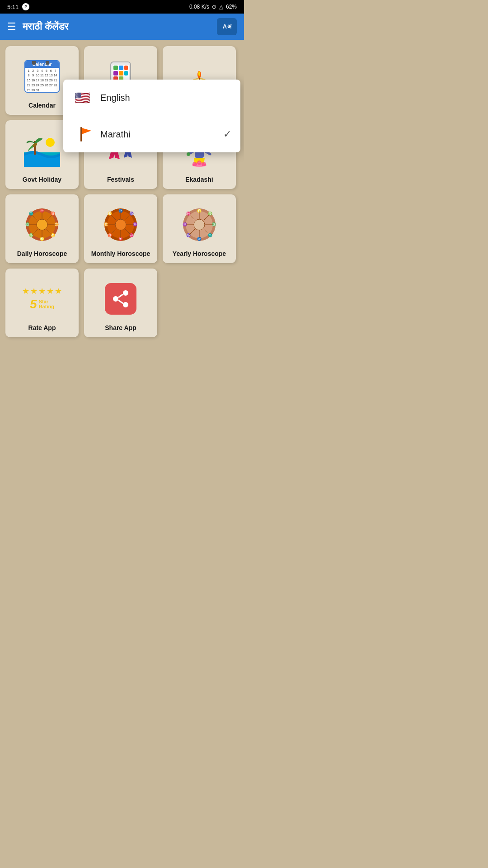 The height and width of the screenshot is (868, 488). I want to click on grid-row-3: ♈ ♉ ♊ ♋ ♌ ♍ ♎ ♏, so click(122, 229).